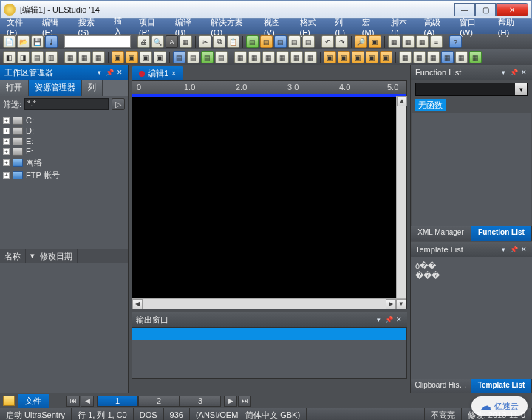 Image resolution: width=532 pixels, height=420 pixels. What do you see at coordinates (474, 27) in the screenshot?
I see `menu-window: 窗口(W)` at bounding box center [474, 27].